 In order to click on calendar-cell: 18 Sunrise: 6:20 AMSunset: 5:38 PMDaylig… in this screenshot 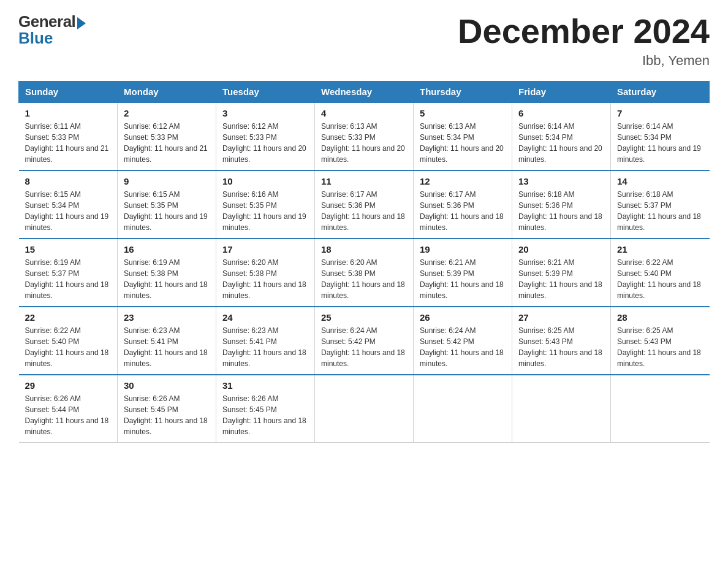, I will do `click(364, 272)`.